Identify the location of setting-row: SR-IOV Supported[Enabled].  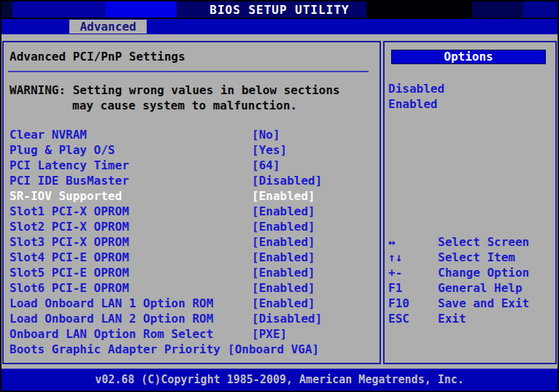
(192, 197).